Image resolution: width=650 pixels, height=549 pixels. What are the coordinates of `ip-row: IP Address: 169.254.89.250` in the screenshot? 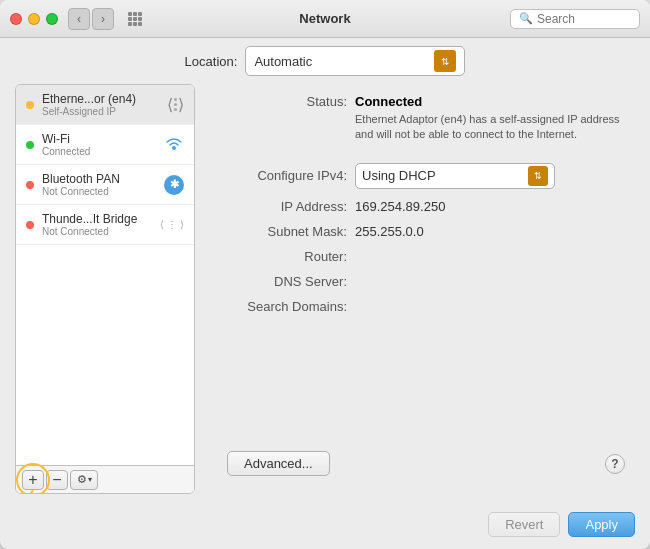 It's located at (426, 206).